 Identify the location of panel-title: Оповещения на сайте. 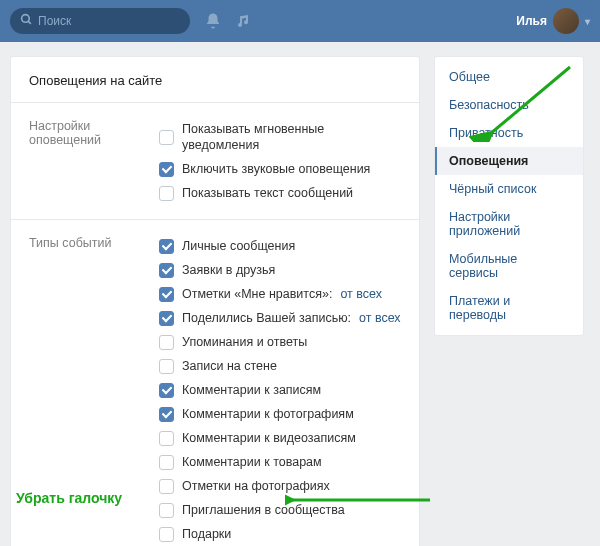
(215, 88).